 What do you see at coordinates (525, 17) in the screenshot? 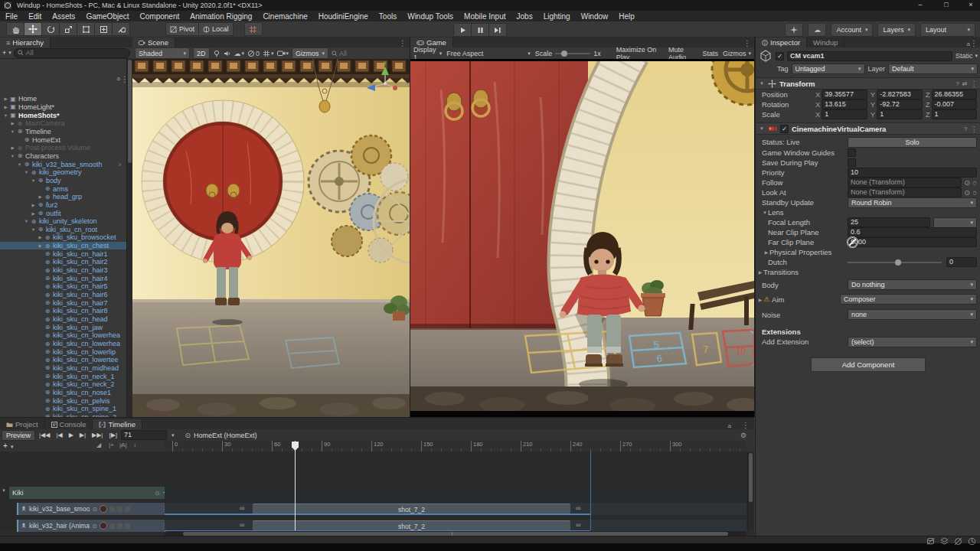
I see `menu-item-jobs: Jobs` at bounding box center [525, 17].